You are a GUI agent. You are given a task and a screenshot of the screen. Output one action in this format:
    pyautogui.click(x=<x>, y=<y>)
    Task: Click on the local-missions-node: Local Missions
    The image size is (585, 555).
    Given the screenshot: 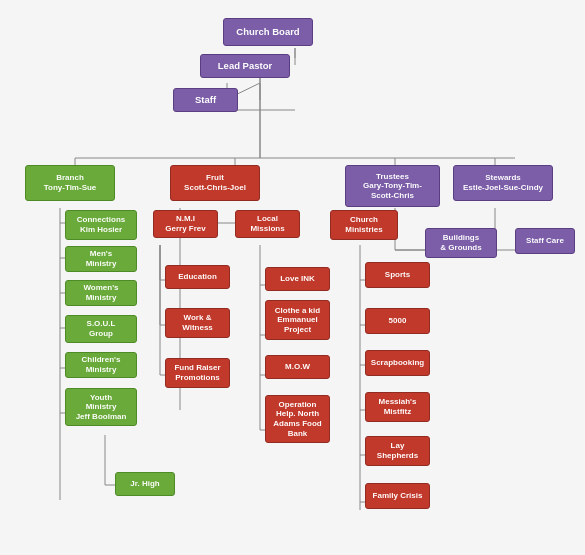 What is the action you would take?
    pyautogui.click(x=268, y=224)
    